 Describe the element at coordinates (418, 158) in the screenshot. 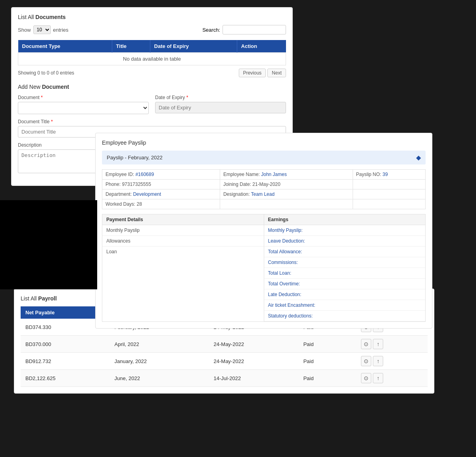

I see `collapse-button: ◆` at that location.